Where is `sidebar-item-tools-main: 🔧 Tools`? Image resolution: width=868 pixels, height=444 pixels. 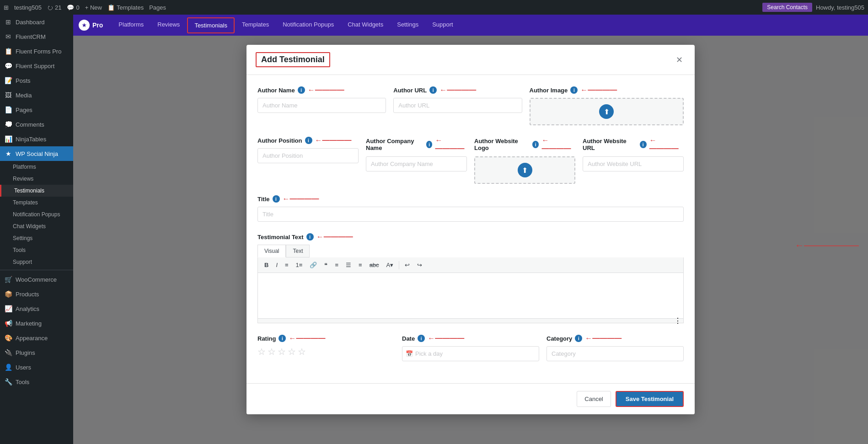 sidebar-item-tools-main: 🔧 Tools is located at coordinates (37, 382).